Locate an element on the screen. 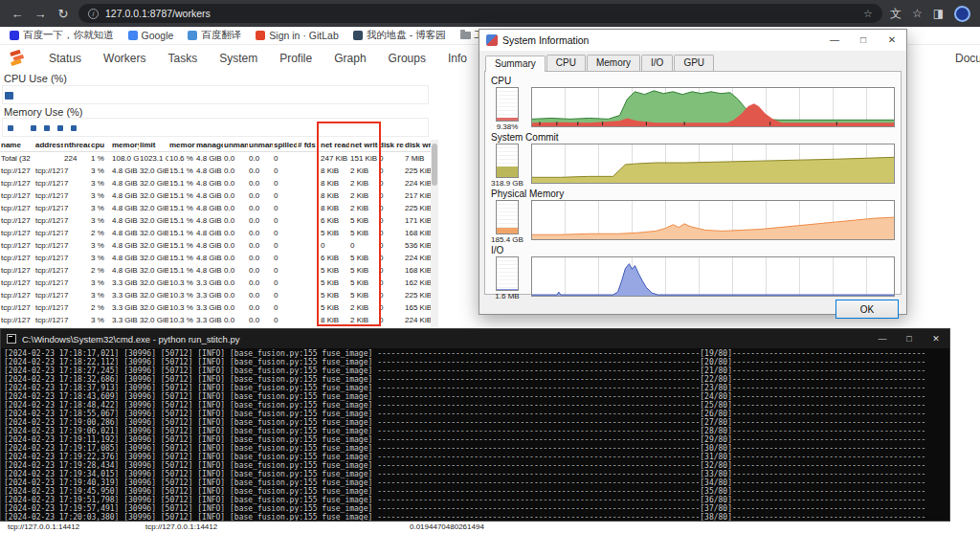 This screenshot has height=533, width=980. documentation-link: Documentation is located at coordinates (968, 58).